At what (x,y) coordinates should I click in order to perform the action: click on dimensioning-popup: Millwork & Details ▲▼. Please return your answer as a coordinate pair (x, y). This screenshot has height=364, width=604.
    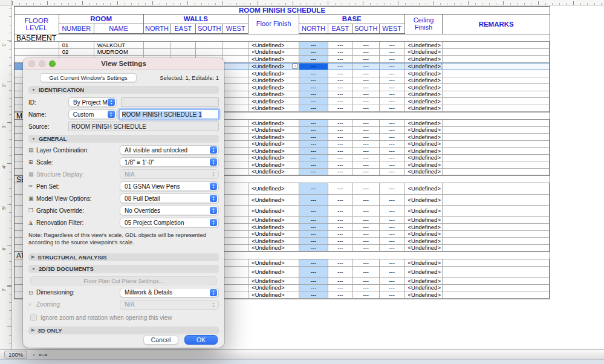
    Looking at the image, I should click on (169, 293).